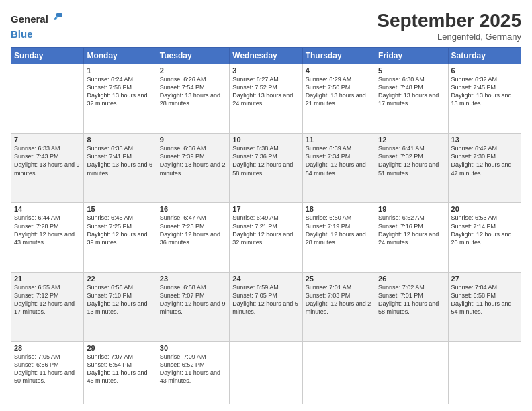 The width and height of the screenshot is (532, 411). I want to click on cell-info: Sunrise: 6:56 AMSunset: 7:10 PMDaylight:…, so click(120, 300).